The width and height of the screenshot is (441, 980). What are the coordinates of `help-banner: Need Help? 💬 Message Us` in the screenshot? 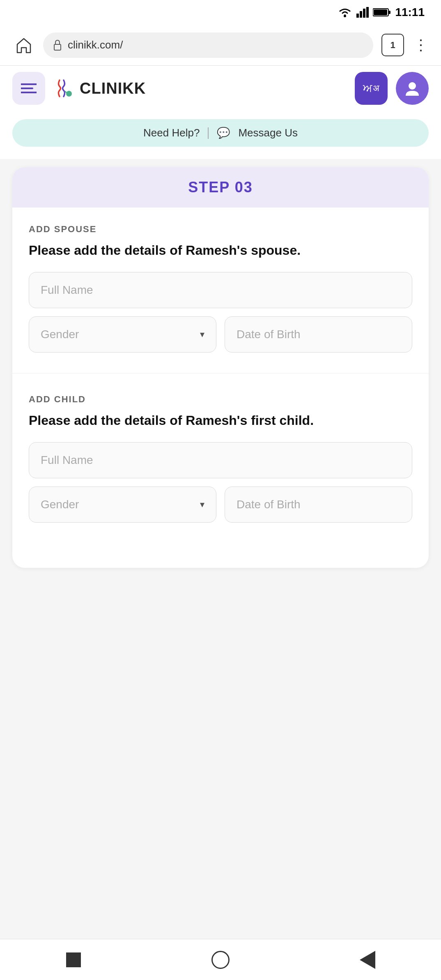 It's located at (220, 133).